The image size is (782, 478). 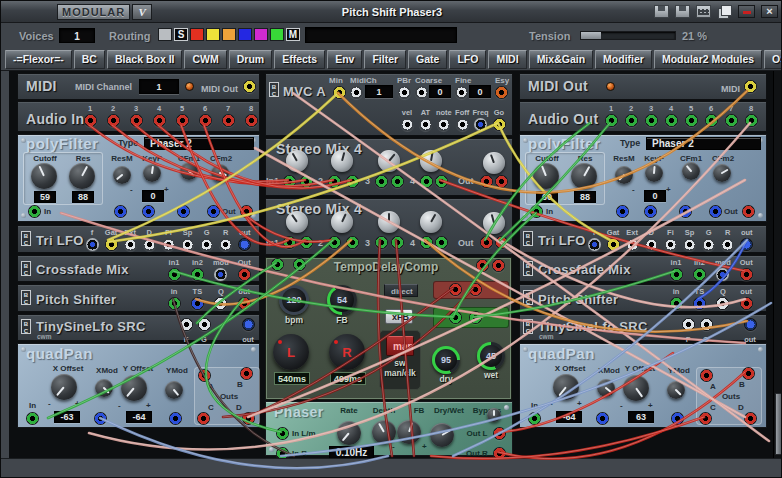 What do you see at coordinates (624, 175) in the screenshot?
I see `resm-knob` at bounding box center [624, 175].